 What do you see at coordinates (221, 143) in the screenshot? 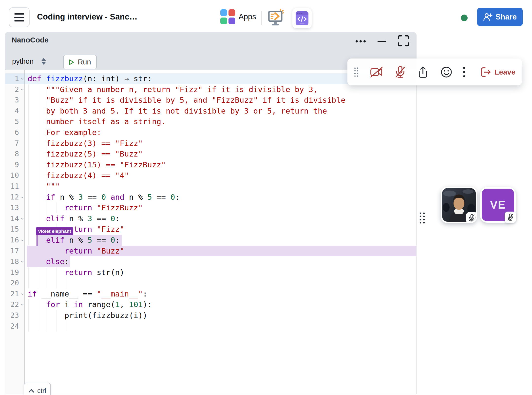
I see `code-line: fizzbuzz(3) == "Fizz"` at bounding box center [221, 143].